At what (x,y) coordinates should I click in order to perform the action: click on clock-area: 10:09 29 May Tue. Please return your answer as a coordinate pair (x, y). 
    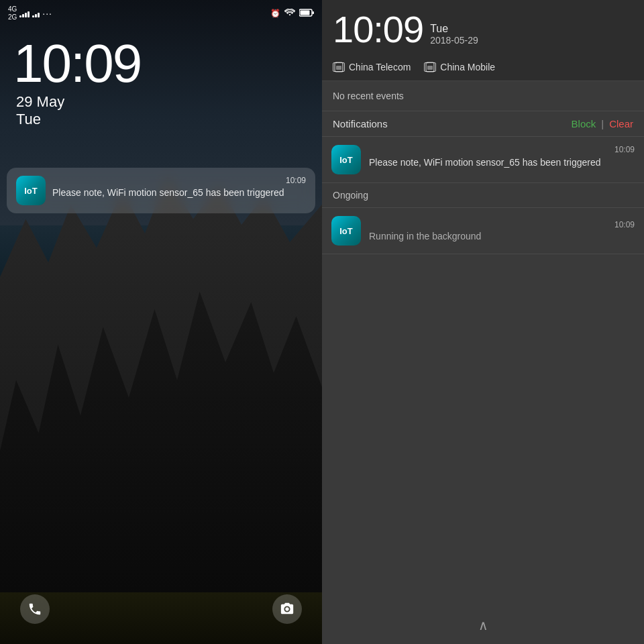
    Looking at the image, I should click on (77, 83).